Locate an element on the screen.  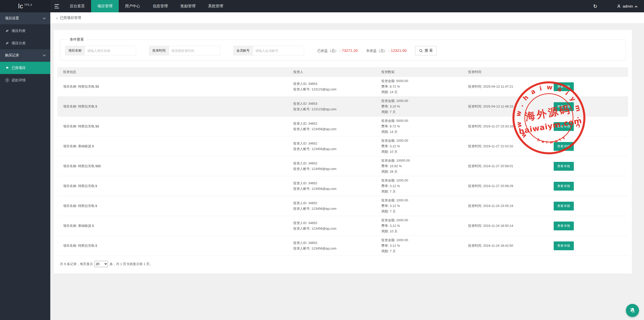
app-logo: lcTP5.3 is located at coordinates (25, 6).